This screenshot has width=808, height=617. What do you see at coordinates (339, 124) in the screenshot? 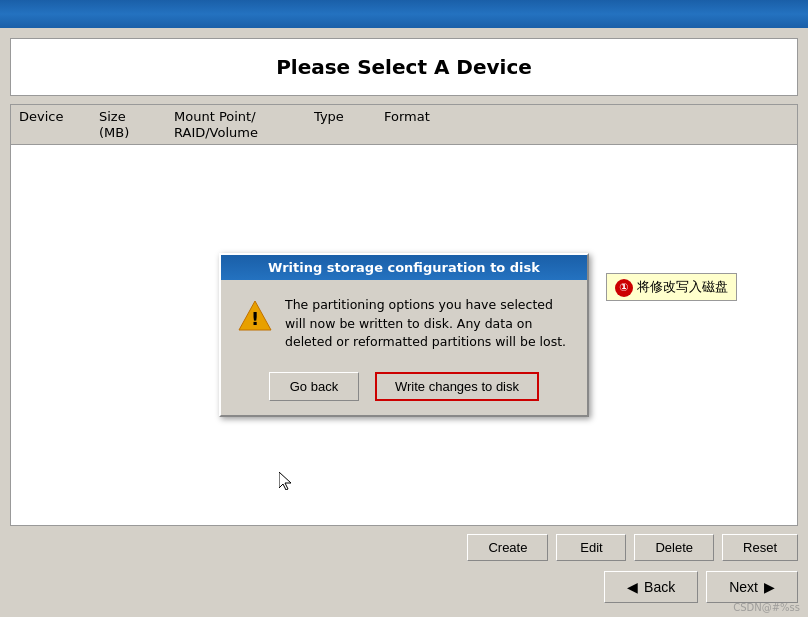
I see `col-type-header: Type` at bounding box center [339, 124].